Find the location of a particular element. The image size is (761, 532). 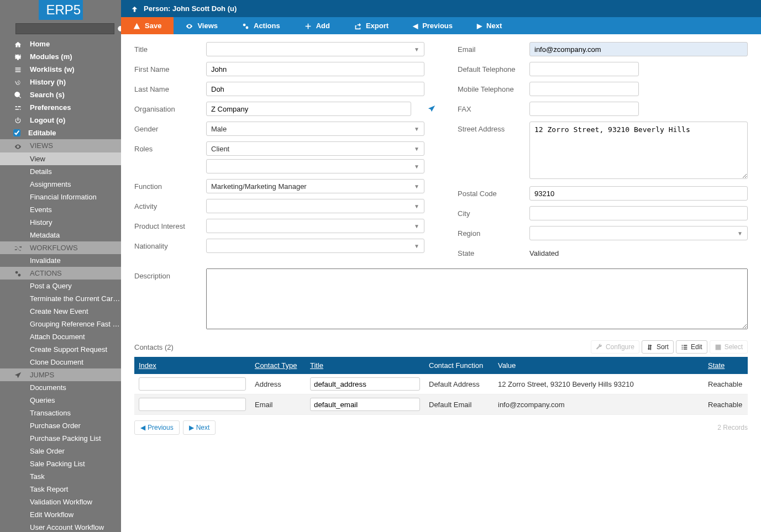

nav-label: Home is located at coordinates (40, 44).